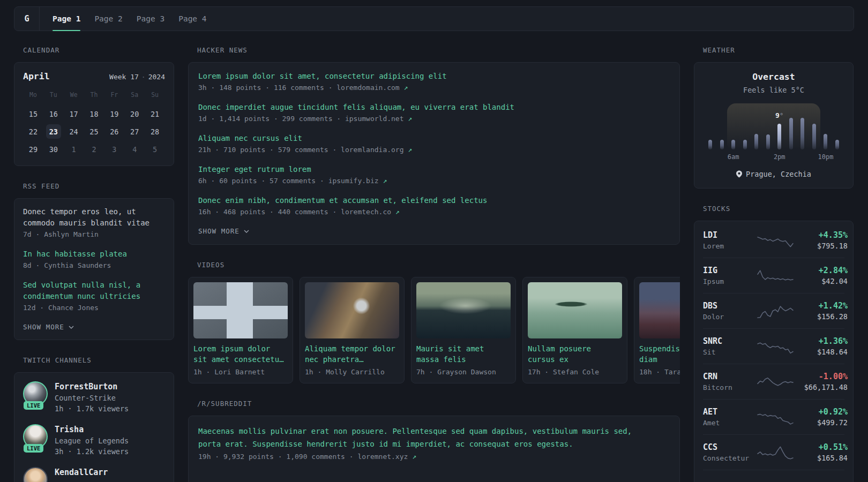 Image resolution: width=868 pixels, height=482 pixels. Describe the element at coordinates (412, 456) in the screenshot. I see `external-link-icon: ↗` at that location.